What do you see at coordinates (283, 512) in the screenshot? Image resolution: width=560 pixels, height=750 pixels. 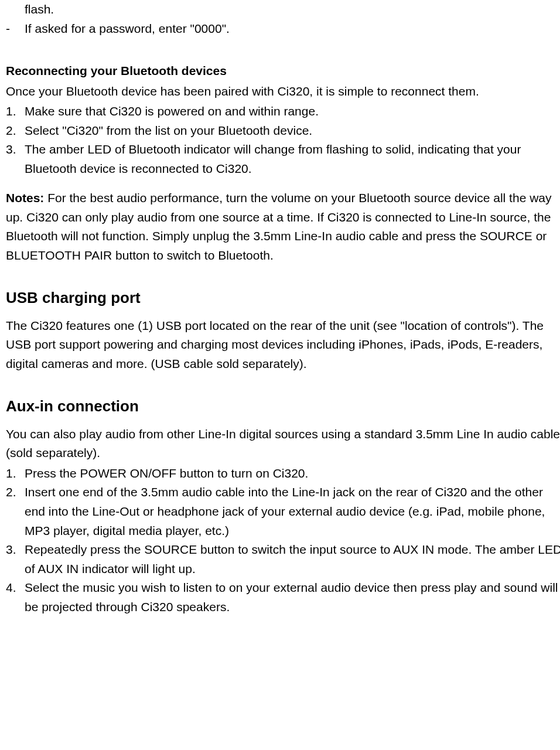 I see `list-item: 2. Insert one end of the 3.5mm audio cab…` at bounding box center [283, 512].